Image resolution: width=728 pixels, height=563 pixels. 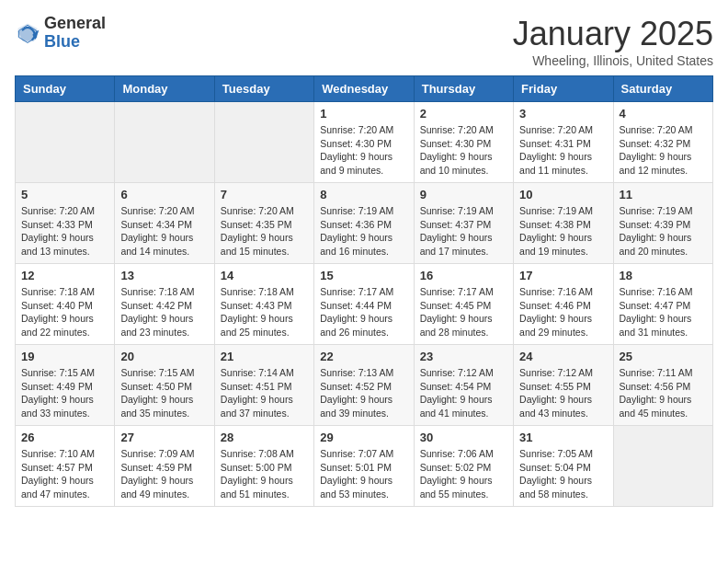 What do you see at coordinates (364, 89) in the screenshot?
I see `weekday-header-wednesday: Wednesday` at bounding box center [364, 89].